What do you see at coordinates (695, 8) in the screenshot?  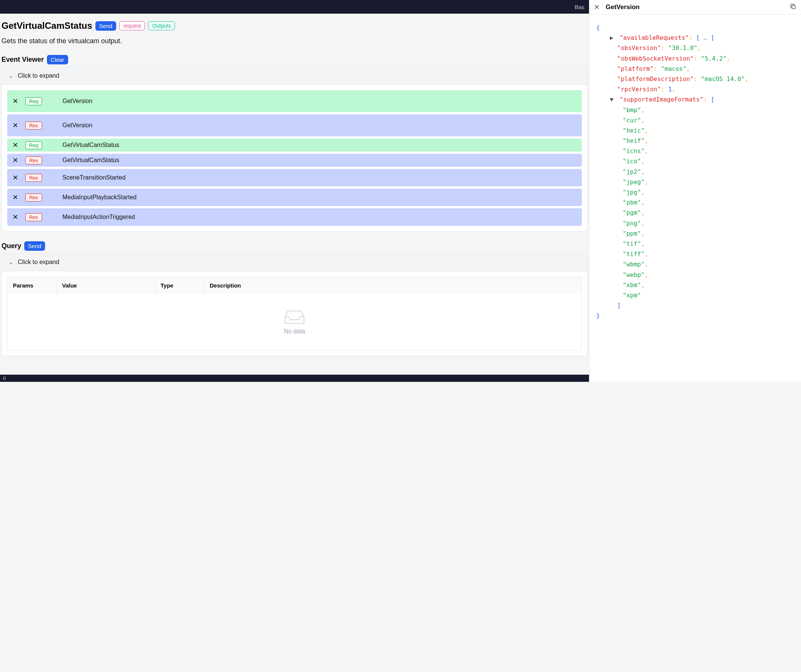 I see `detail-header: ✕ GetVersion` at bounding box center [695, 8].